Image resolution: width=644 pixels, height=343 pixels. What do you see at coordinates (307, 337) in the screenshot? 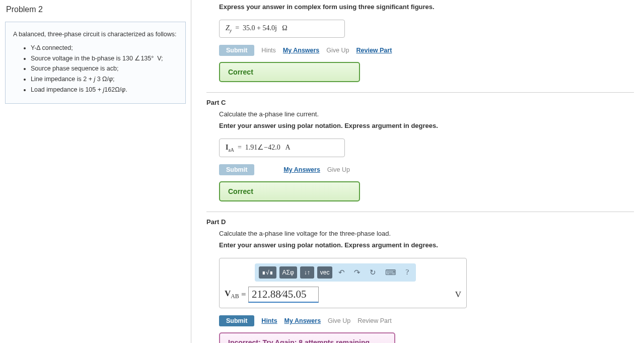
I see `partD-feedback-incorrect: Incorrect; Try Again; 8 attempts remaini…` at bounding box center [307, 337].